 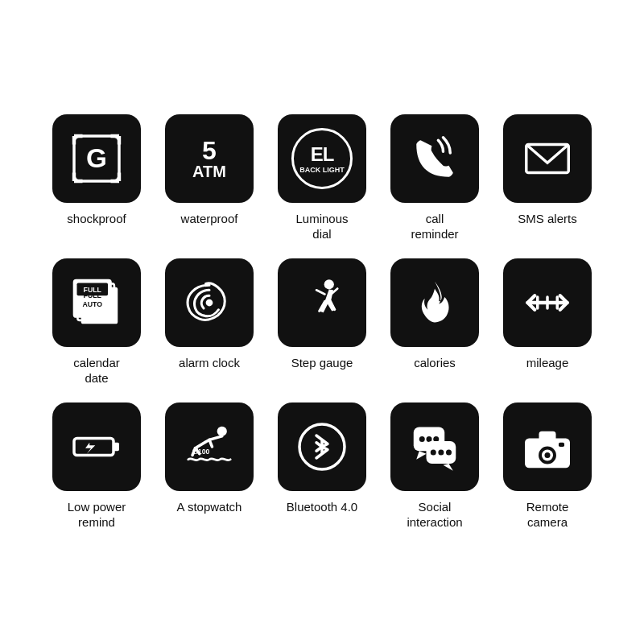 I want to click on feature-alarm: alarm clock, so click(x=209, y=322).